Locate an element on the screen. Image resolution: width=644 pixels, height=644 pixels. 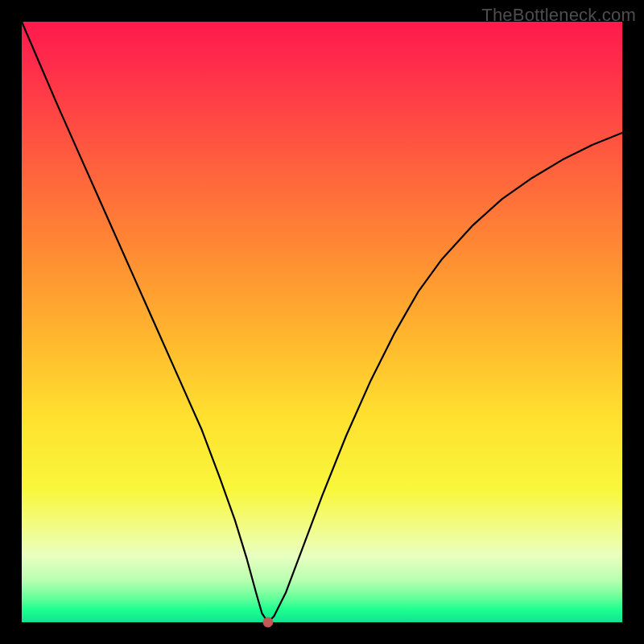
watermark-text: TheBottleneck.com is located at coordinates (559, 15).